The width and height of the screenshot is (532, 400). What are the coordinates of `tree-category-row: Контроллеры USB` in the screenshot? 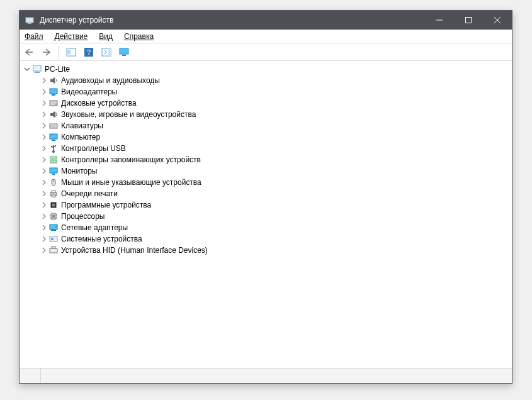 It's located at (267, 148).